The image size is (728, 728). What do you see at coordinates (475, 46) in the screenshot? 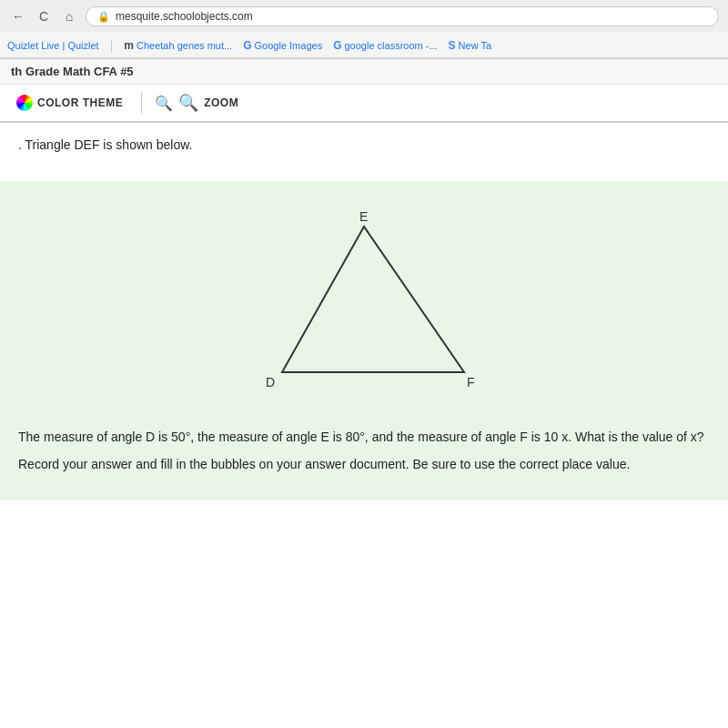
I see `bookmark-label: New Ta` at bounding box center [475, 46].